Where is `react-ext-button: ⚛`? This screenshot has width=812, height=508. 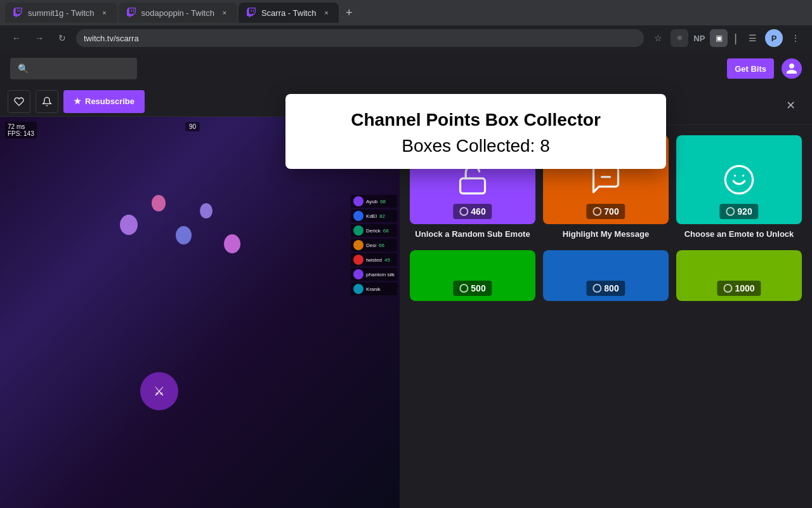 react-ext-button: ⚛ is located at coordinates (679, 38).